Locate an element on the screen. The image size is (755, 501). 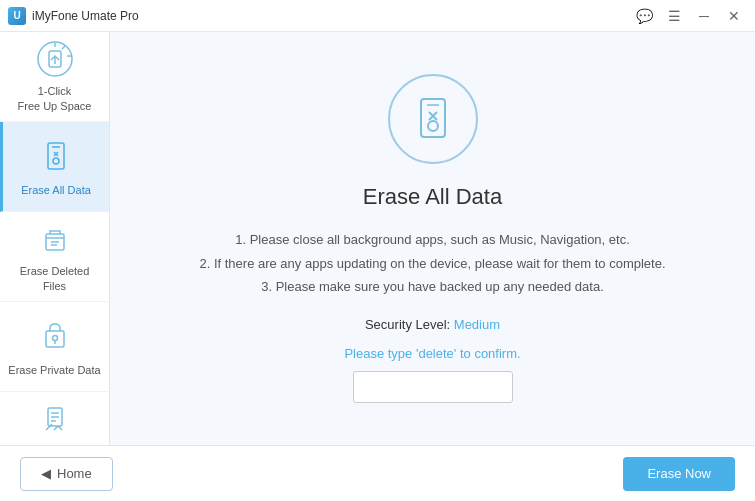
erase-private-icon is located at coordinates (55, 336).